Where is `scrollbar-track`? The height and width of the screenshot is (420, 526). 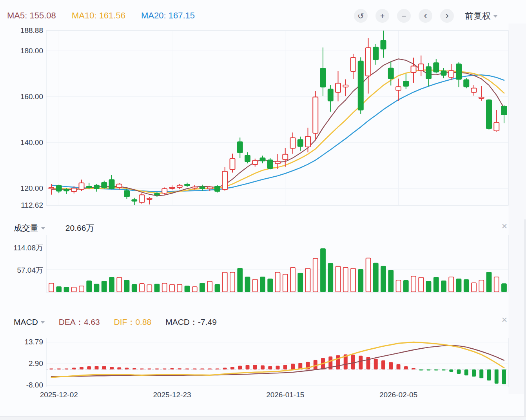 scrollbar-track is located at coordinates (525, 318).